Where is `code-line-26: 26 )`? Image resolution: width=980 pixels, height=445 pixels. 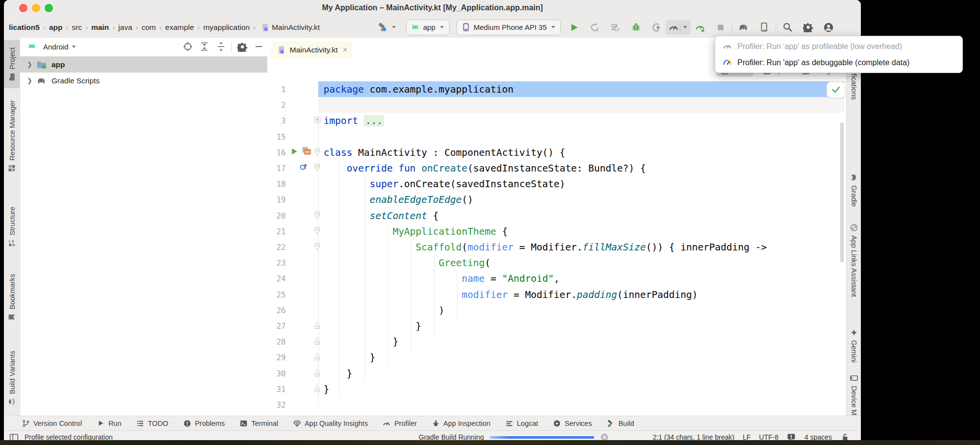
code-line-26: 26 ) is located at coordinates (557, 311).